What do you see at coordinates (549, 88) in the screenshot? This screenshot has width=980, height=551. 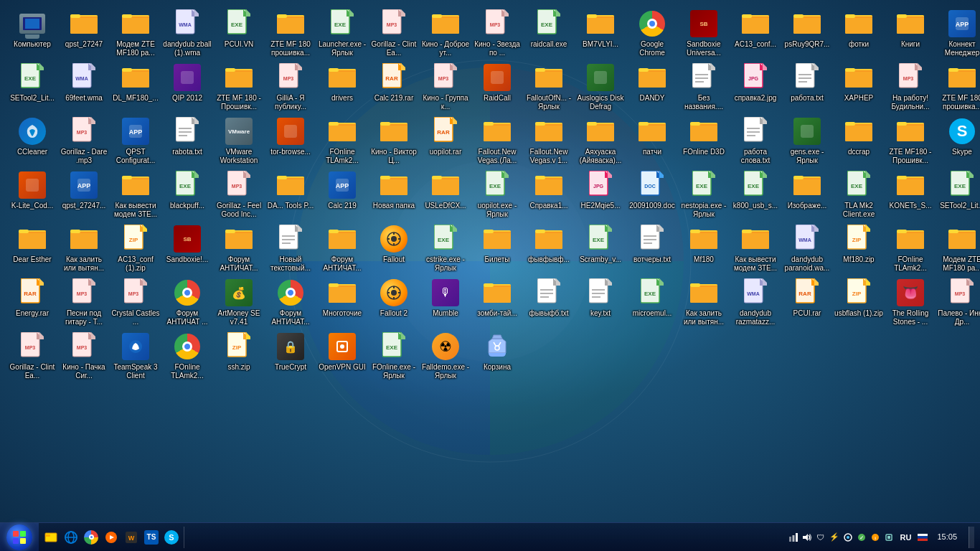 I see `desktop-icon-falloutofn: FalloutOfN... - Ярлык` at bounding box center [549, 88].